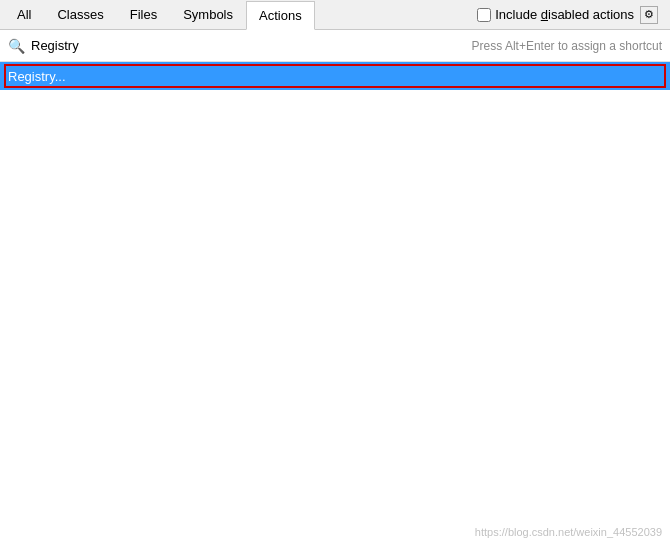  What do you see at coordinates (144, 14) in the screenshot?
I see `tab-files: Files` at bounding box center [144, 14].